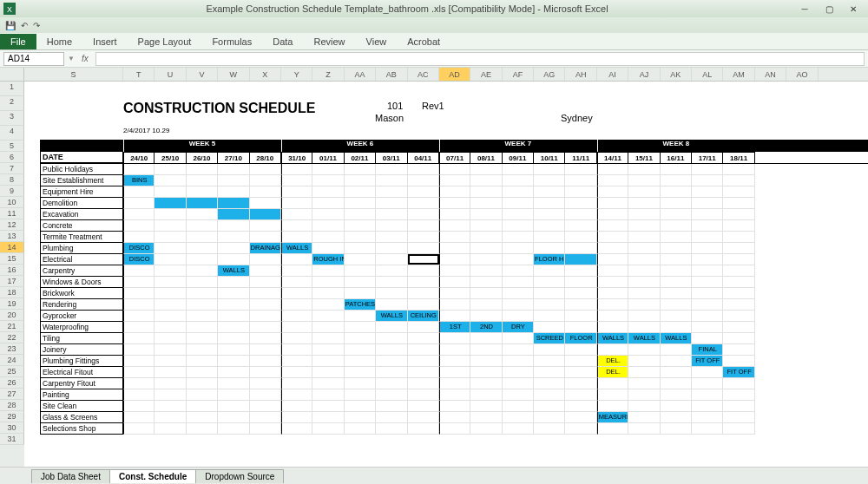 Image resolution: width=868 pixels, height=484 pixels. I want to click on column-header: Y, so click(297, 75).